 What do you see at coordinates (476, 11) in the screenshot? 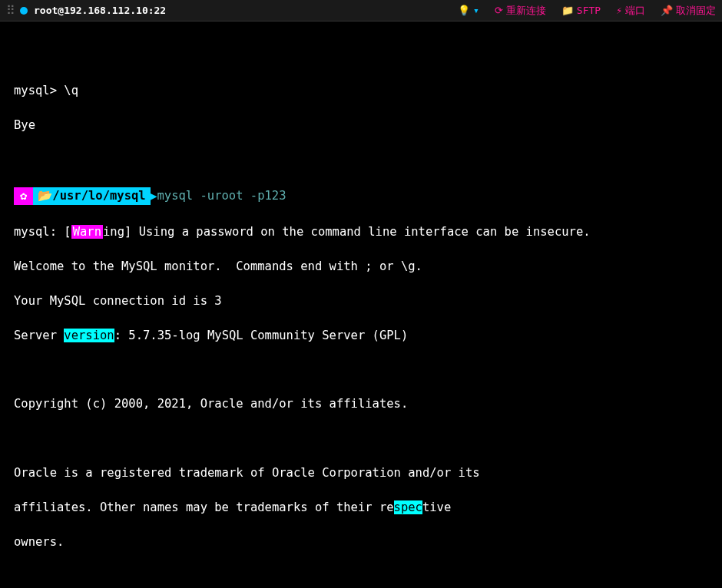
I see `chevron-down-icon: ▾` at bounding box center [476, 11].